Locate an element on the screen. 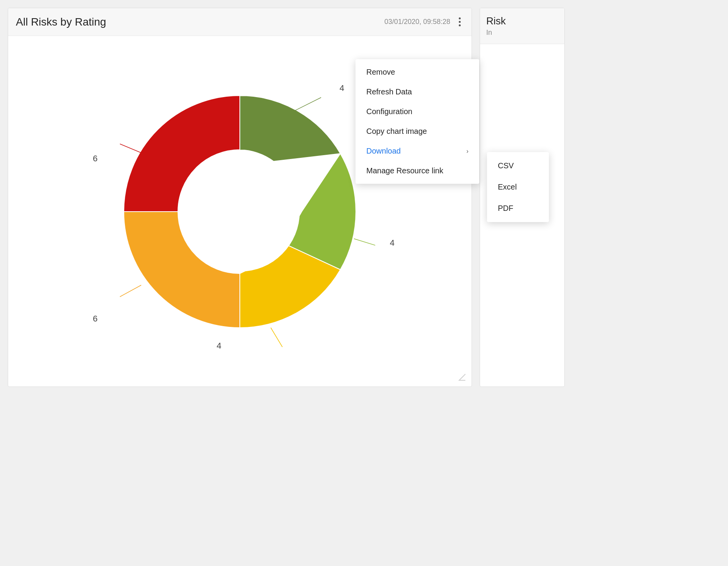 The image size is (728, 566). submenu-csv: CSV is located at coordinates (518, 166).